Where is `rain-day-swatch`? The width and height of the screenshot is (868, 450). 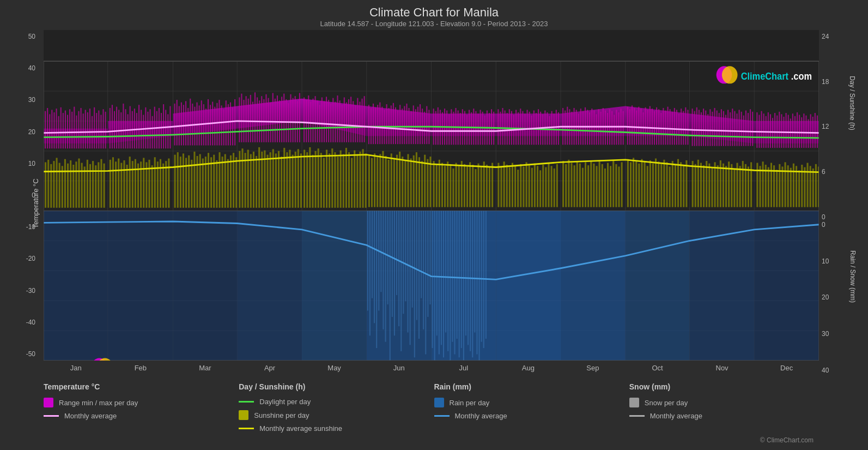
rain-day-swatch is located at coordinates (439, 403).